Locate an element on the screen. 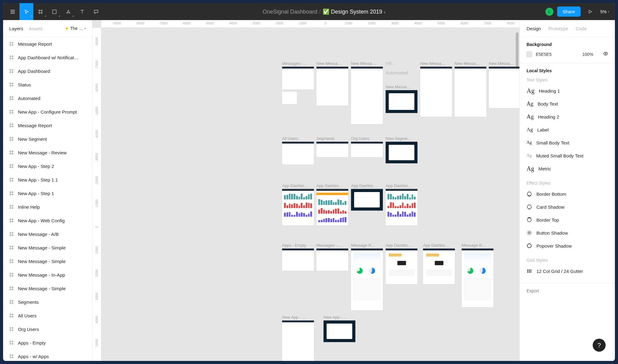 This screenshot has width=618, height=364. layer-item: New Message - A/B is located at coordinates (48, 234).